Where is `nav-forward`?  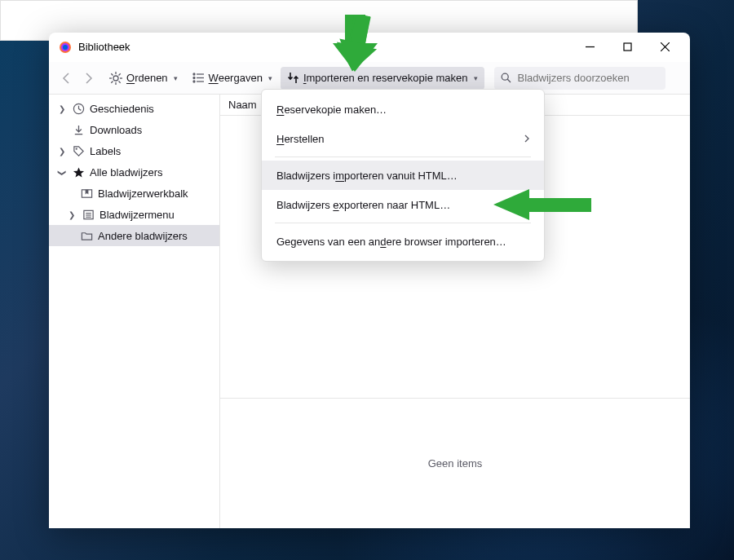
nav-forward is located at coordinates (88, 78).